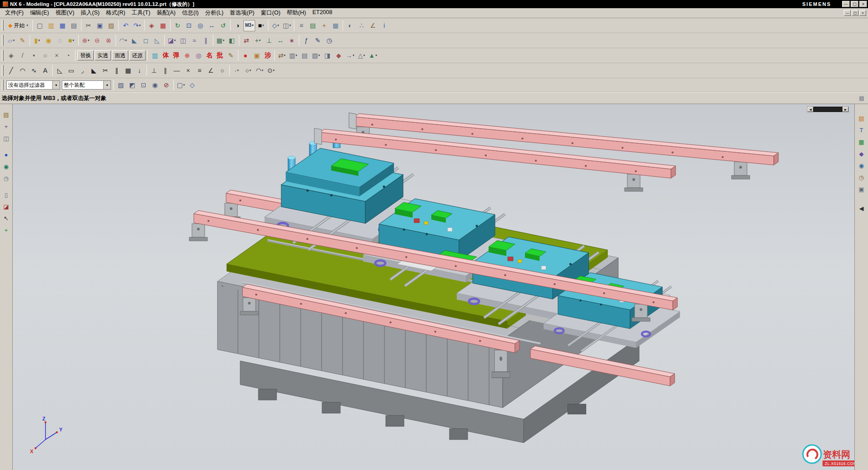 The image size is (868, 470). I want to click on wave-mode-button: ▲▾, so click(373, 55).